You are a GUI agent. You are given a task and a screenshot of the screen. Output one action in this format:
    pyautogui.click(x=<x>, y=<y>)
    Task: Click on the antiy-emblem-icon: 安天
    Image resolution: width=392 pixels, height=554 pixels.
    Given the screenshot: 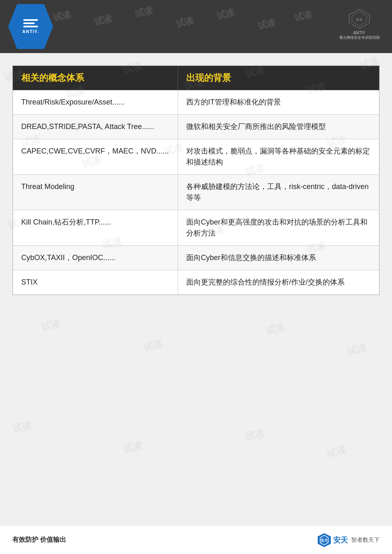 What is the action you would take?
    pyautogui.click(x=359, y=19)
    